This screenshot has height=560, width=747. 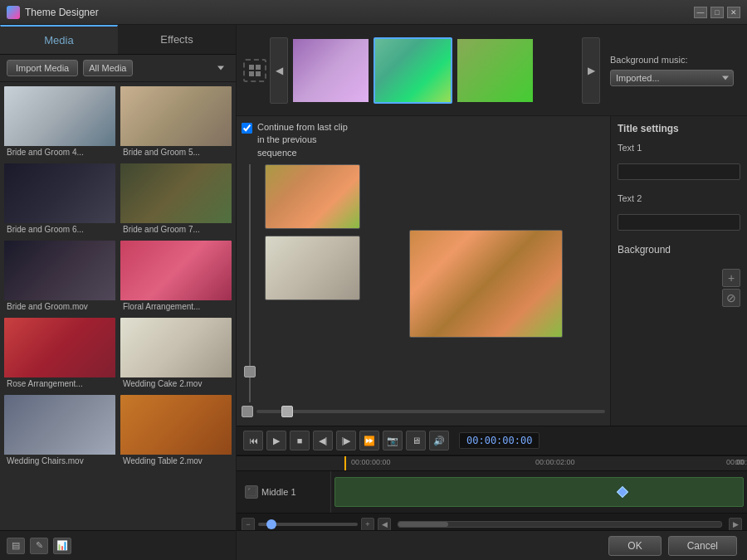 I want to click on close-button: ✕, so click(x=734, y=12).